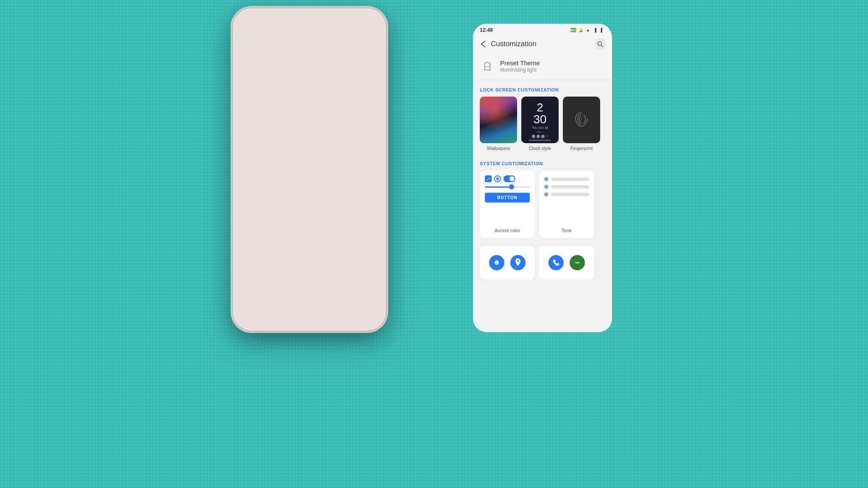 The height and width of the screenshot is (488, 868). I want to click on lock-screen-section-label: LOCK SCREEN CUSTOMIZATION, so click(519, 90).